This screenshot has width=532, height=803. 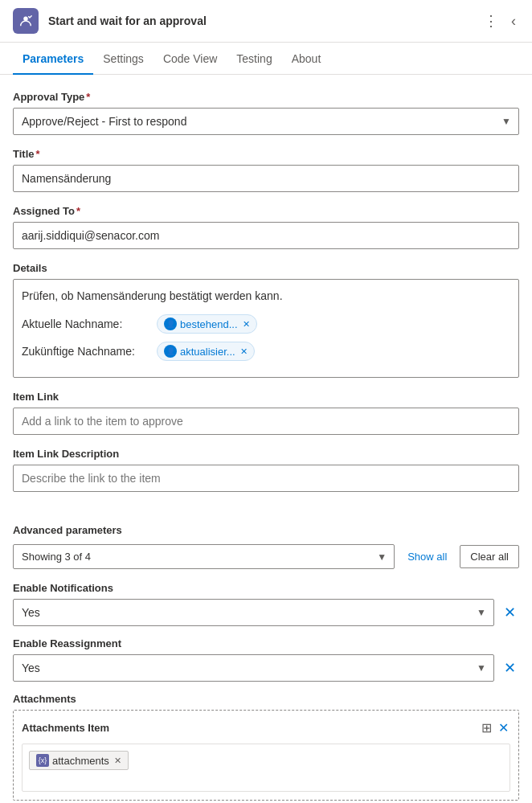 I want to click on title-group: Title *, so click(x=266, y=170).